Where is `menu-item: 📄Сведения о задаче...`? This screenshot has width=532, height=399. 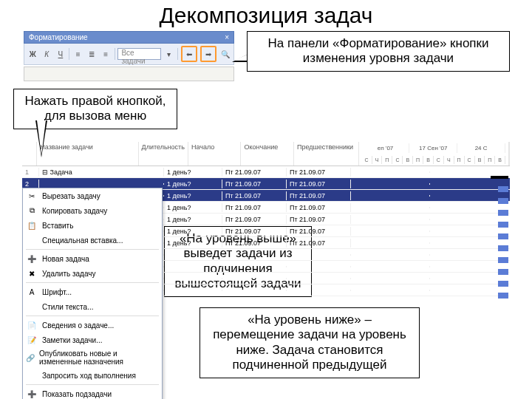
menu-item: 📄Сведения о задаче... is located at coordinates (92, 325).